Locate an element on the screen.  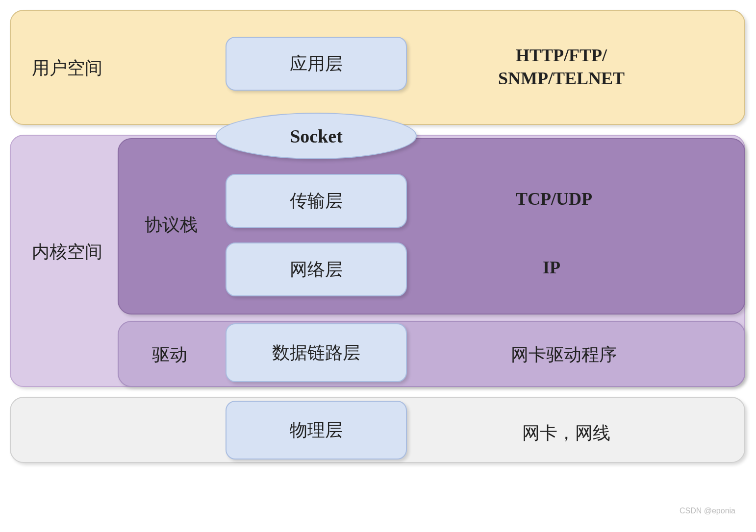
socket-box: Socket is located at coordinates (316, 136).